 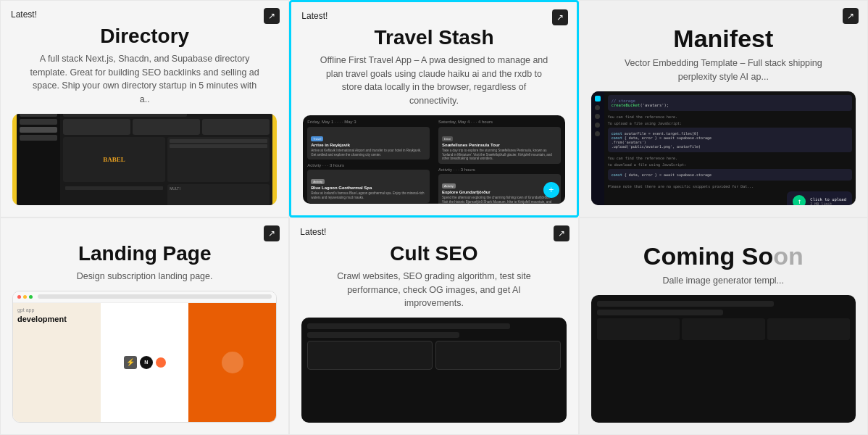 What do you see at coordinates (368, 196) in the screenshot?
I see `item-text-2: Relax at Iceland's famous Blue Lagoon ge…` at bounding box center [368, 196].